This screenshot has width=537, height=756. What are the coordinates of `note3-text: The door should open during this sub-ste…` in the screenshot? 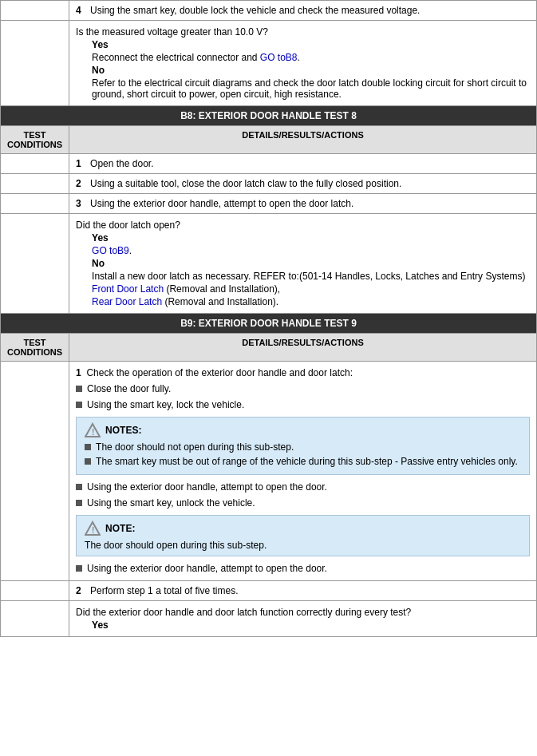 It's located at (176, 545).